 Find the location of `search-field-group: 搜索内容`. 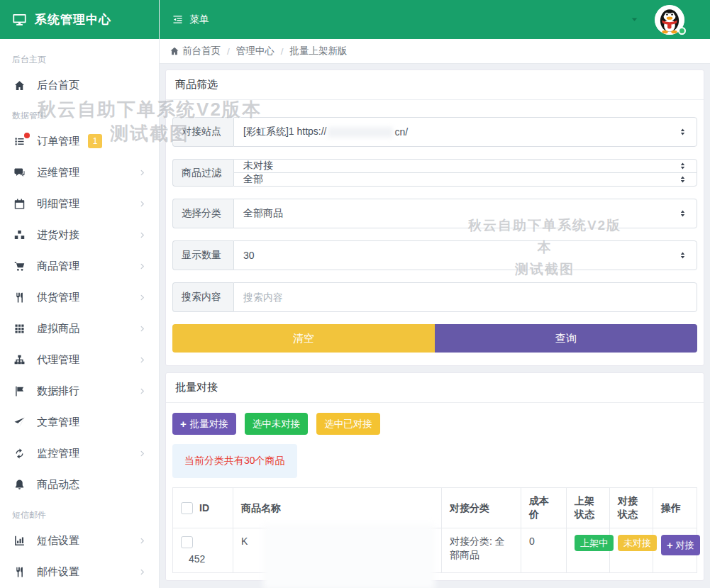

search-field-group: 搜索内容 is located at coordinates (435, 297).